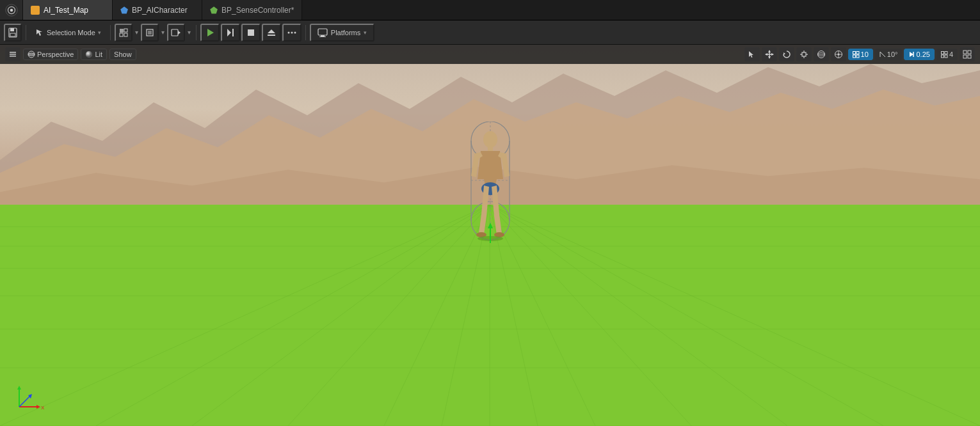 Image resolution: width=980 pixels, height=426 pixels. Describe the element at coordinates (210, 33) in the screenshot. I see `play-button` at that location.